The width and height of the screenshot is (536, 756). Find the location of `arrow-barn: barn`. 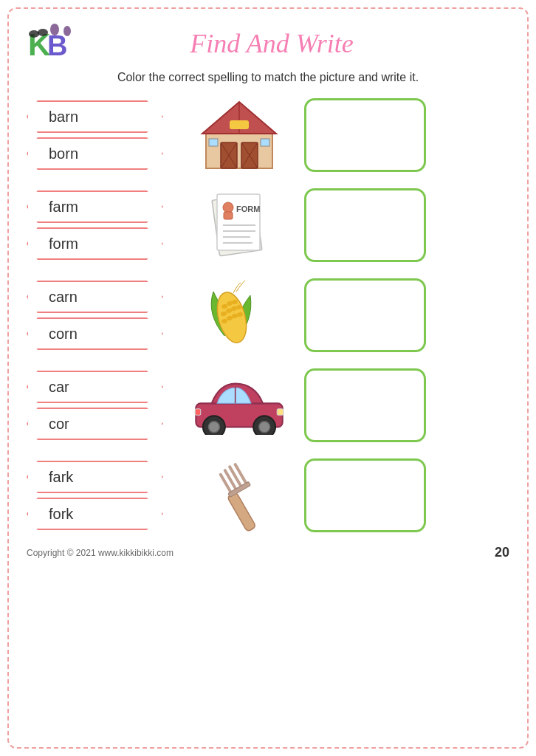

arrow-barn: barn is located at coordinates (100, 117).